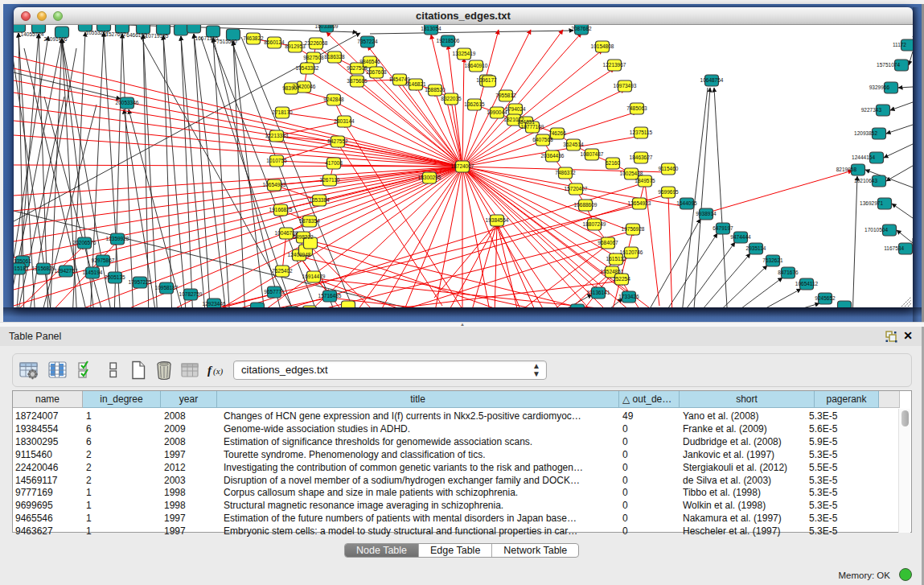 The height and width of the screenshot is (585, 924). I want to click on svg-text: 10973493, so click(626, 85).